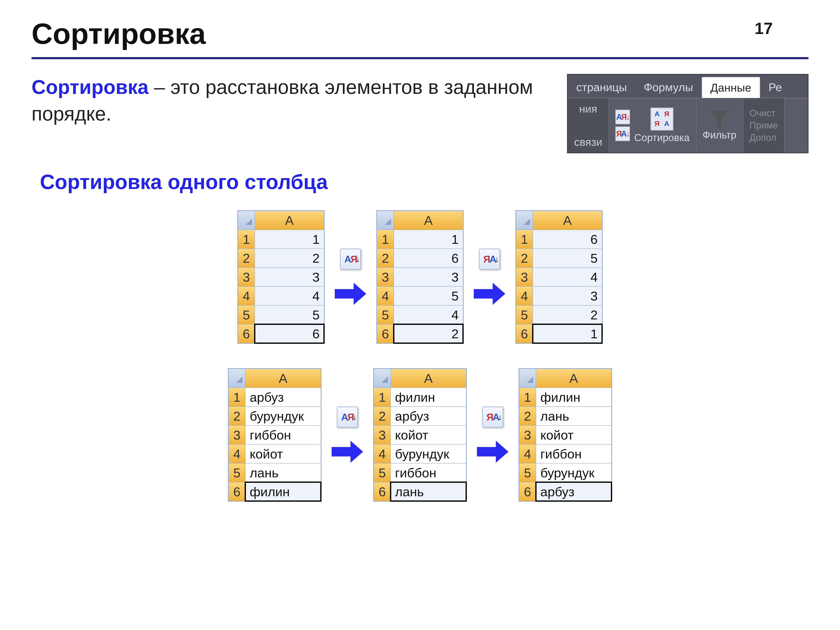  Describe the element at coordinates (662, 125) in the screenshot. I see `sort-dialog-button: АЯЯА Сортировка` at that location.